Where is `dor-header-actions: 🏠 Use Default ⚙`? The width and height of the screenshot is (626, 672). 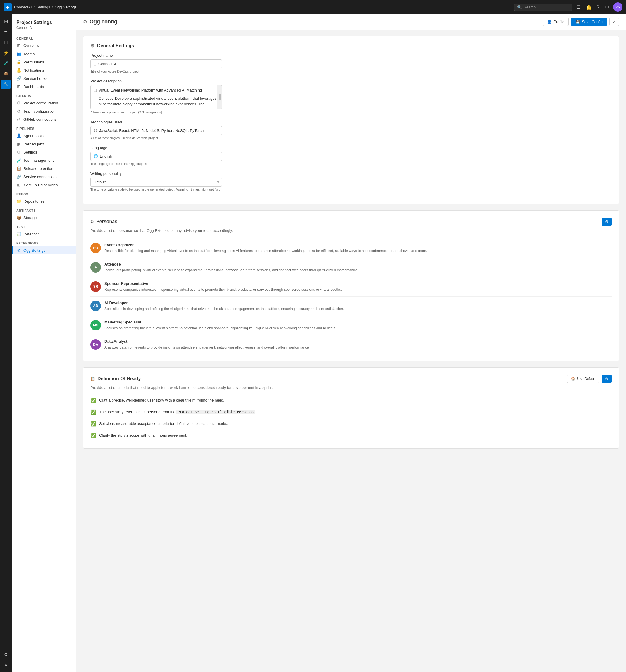 dor-header-actions: 🏠 Use Default ⚙ is located at coordinates (589, 379).